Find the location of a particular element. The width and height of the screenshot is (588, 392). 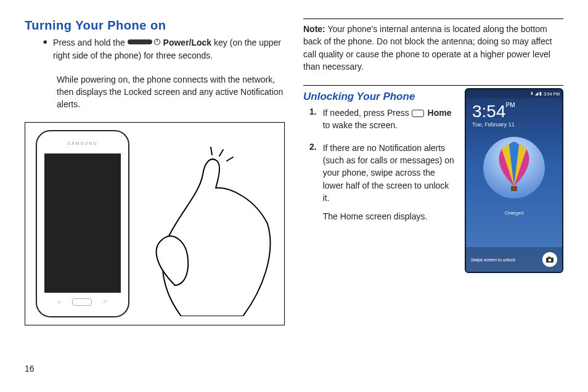

home-button-icon is located at coordinates (82, 302).